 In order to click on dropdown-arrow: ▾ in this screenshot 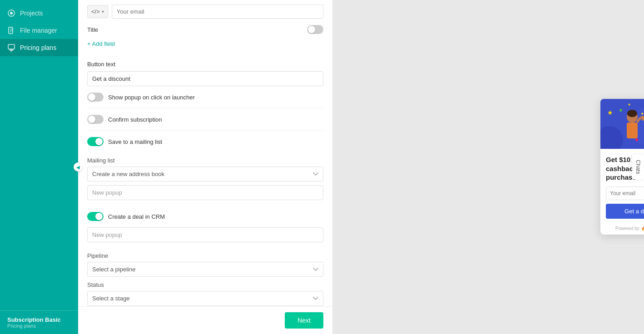, I will do `click(103, 12)`.